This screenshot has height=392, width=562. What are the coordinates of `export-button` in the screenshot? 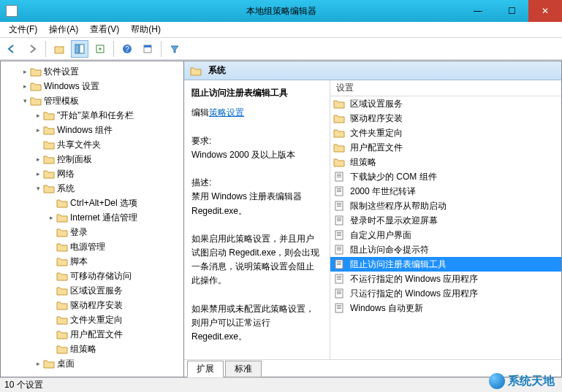 It's located at (100, 49).